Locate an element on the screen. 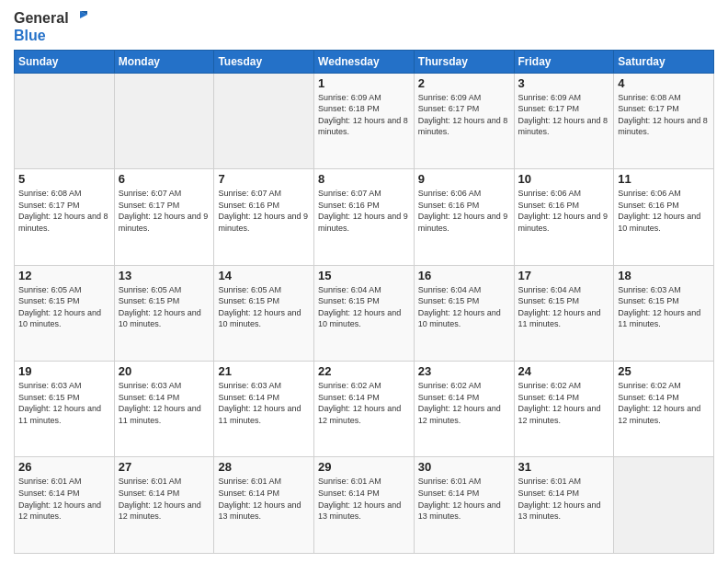 The height and width of the screenshot is (563, 728). cell-w3-d7: 18Sunrise: 6:03 AM Sunset: 6:15 PM Dayli… is located at coordinates (664, 313).